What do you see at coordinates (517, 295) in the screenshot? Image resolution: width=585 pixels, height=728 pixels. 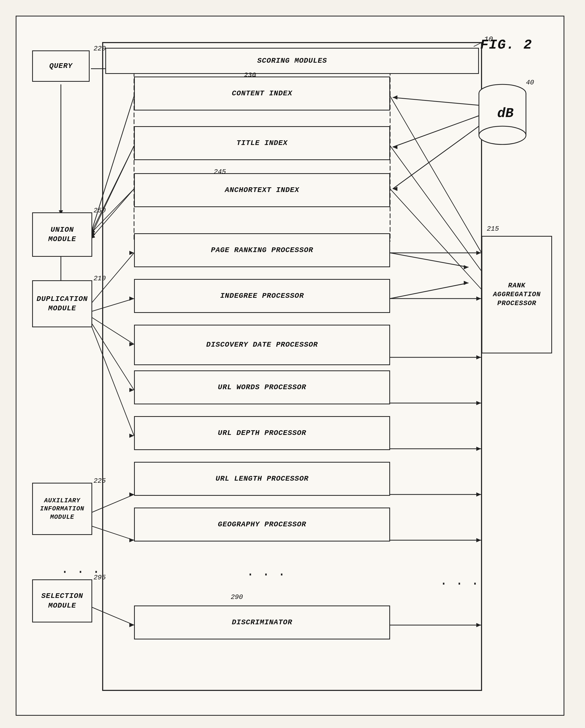 I see `rank-aggregation-box: RANK AGGREGATION PROCESSOR` at bounding box center [517, 295].